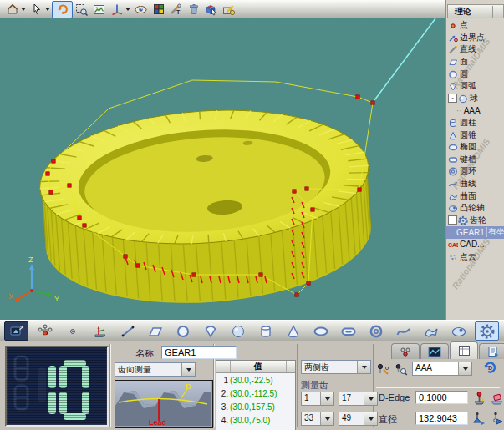 Image resolution: width=504 pixels, height=430 pixels. I want to click on slot-button, so click(348, 331).